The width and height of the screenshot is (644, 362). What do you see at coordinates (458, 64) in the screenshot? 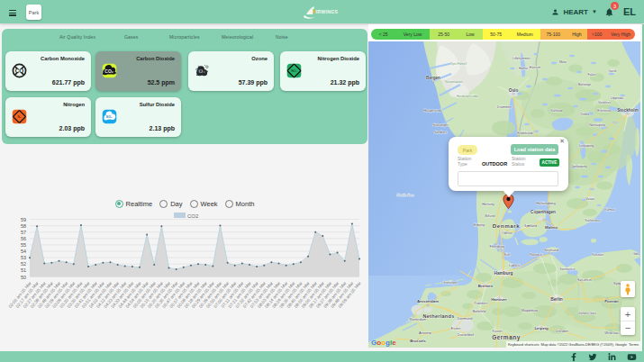
I see `svg-text: Tyin-Filefjell` at bounding box center [458, 64].